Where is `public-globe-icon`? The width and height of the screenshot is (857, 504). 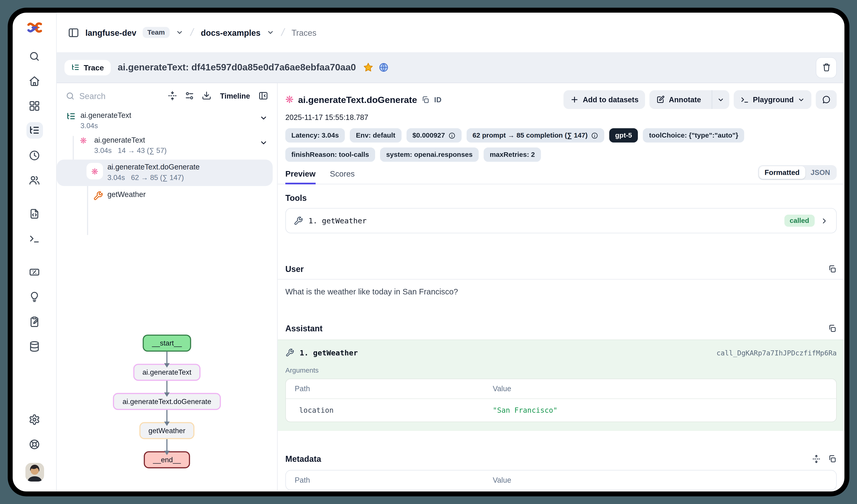 public-globe-icon is located at coordinates (384, 67).